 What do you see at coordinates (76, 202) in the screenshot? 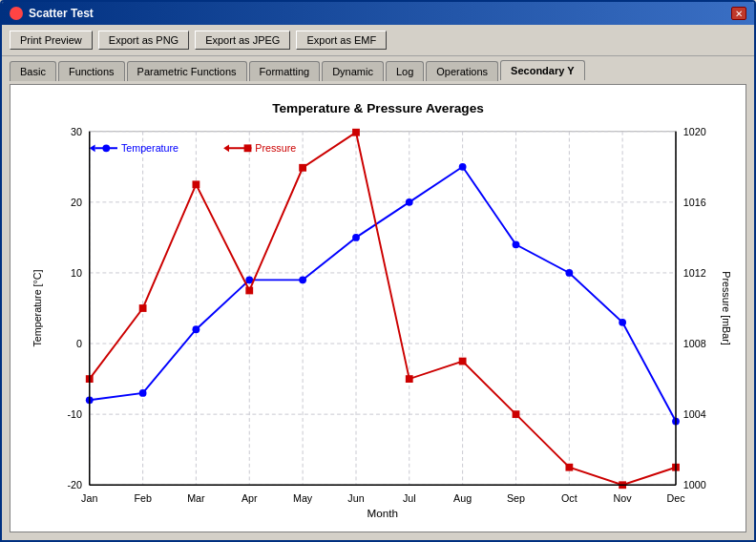
I see `y-left-label-20: 20` at bounding box center [76, 202].